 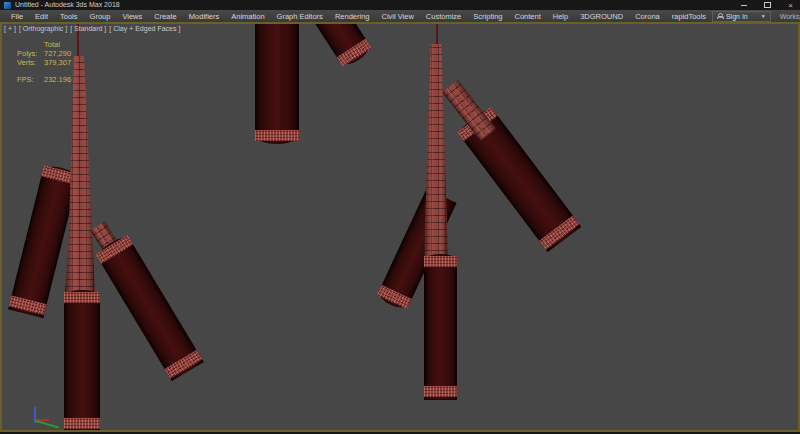 I want to click on close-icon: ×, so click(x=790, y=6).